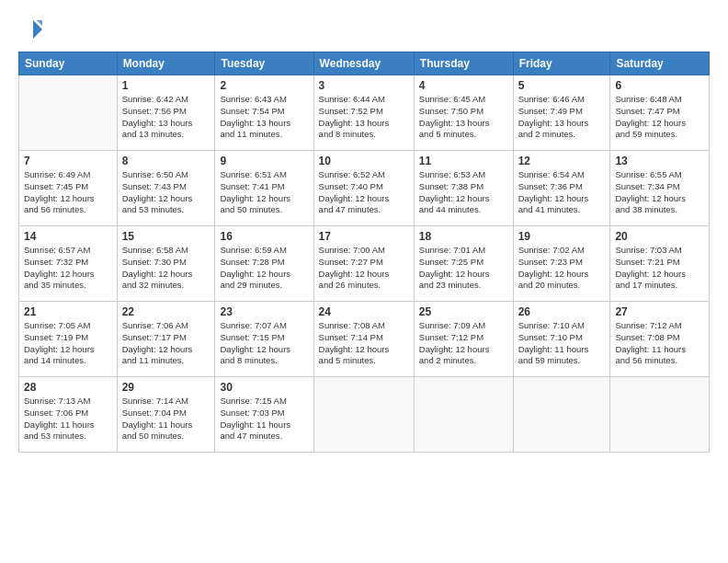 The height and width of the screenshot is (563, 728). I want to click on day-number: 18, so click(463, 236).